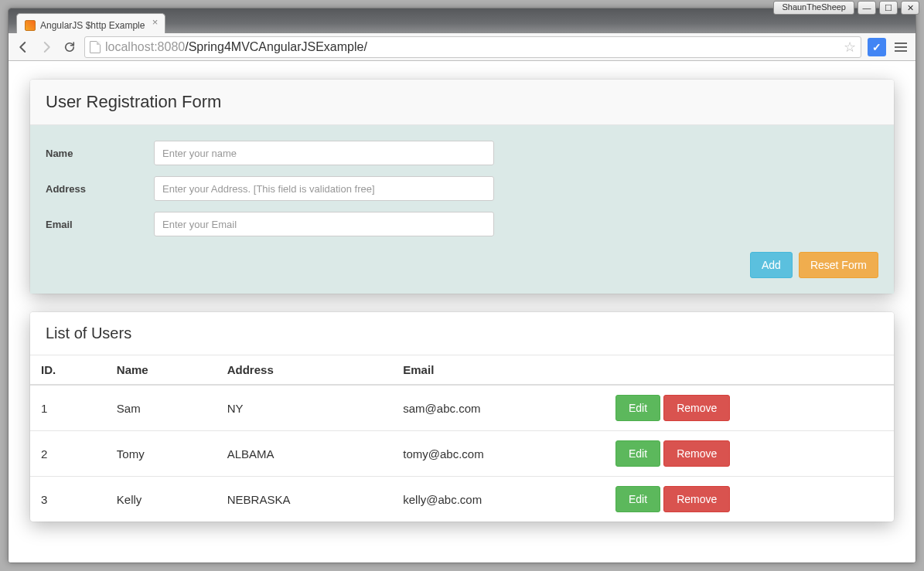 This screenshot has height=571, width=924. I want to click on tab-close-icon: ×, so click(155, 23).